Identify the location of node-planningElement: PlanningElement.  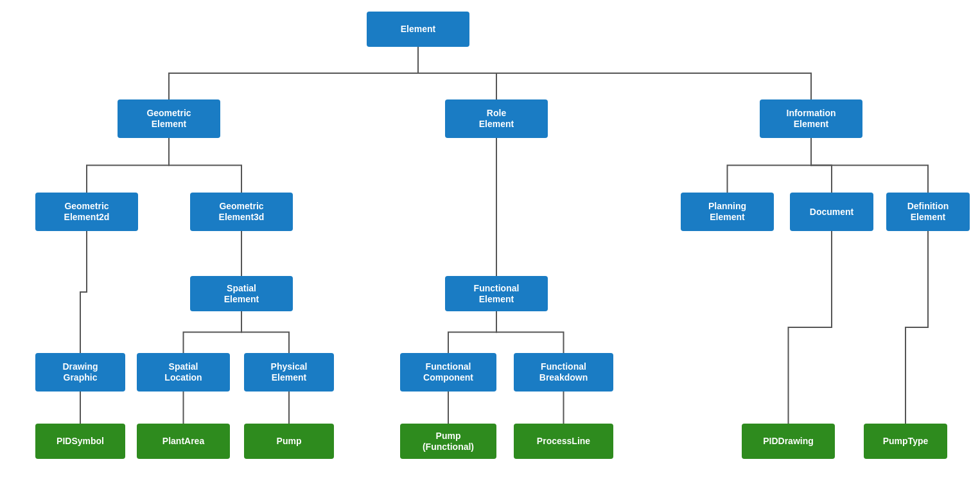
(727, 212).